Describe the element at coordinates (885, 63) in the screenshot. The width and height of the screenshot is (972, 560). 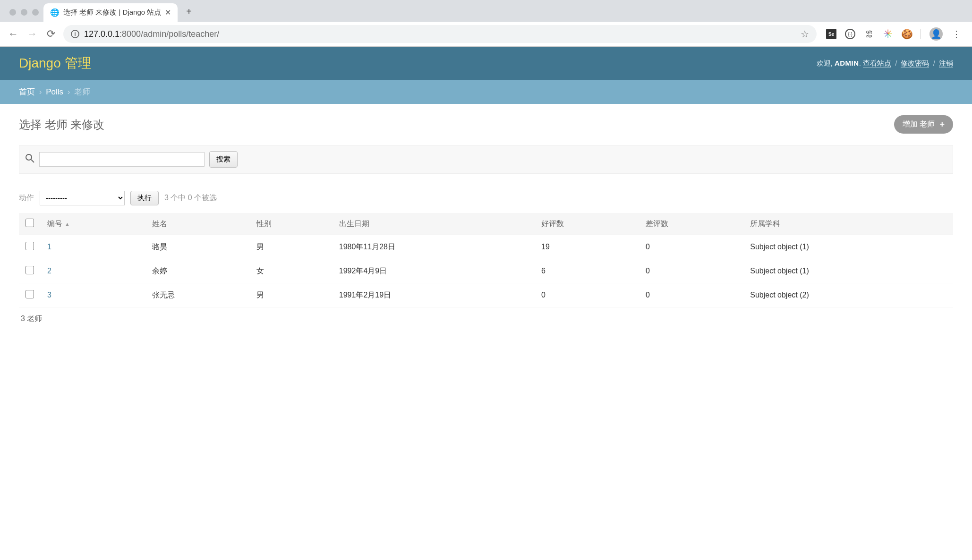
I see `user-tools: 欢迎, ADMIN. 查看站点 / 修改密码 / 注销` at that location.